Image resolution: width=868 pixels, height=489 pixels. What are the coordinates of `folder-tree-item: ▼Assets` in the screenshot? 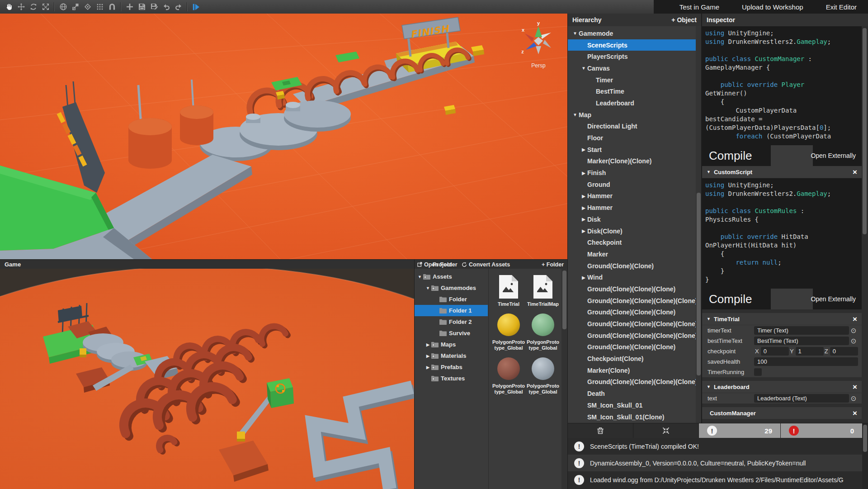 It's located at (451, 277).